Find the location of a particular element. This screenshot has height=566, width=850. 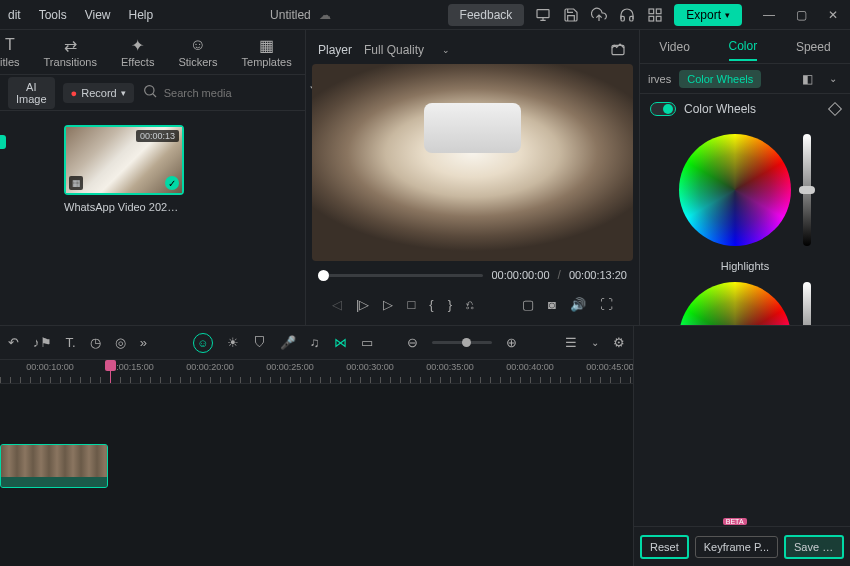

stop-icon: □ is located at coordinates (411, 304).